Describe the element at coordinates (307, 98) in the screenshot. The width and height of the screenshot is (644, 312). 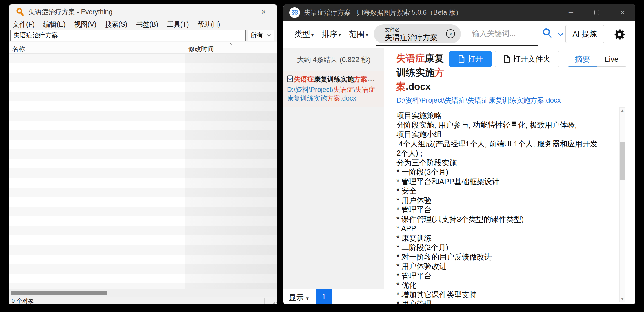
I see `result-path-part: 康复训练实施` at that location.